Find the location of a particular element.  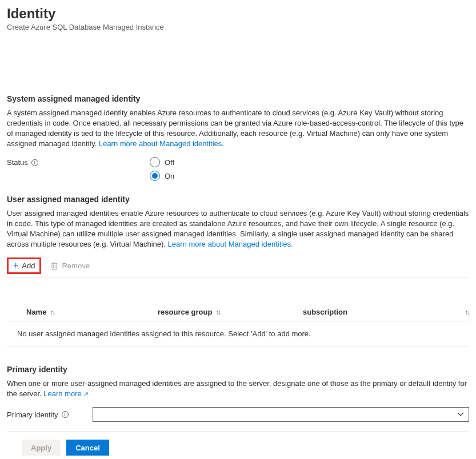

system-assigned-description: A system assigned managed identity enabl… is located at coordinates (238, 128).